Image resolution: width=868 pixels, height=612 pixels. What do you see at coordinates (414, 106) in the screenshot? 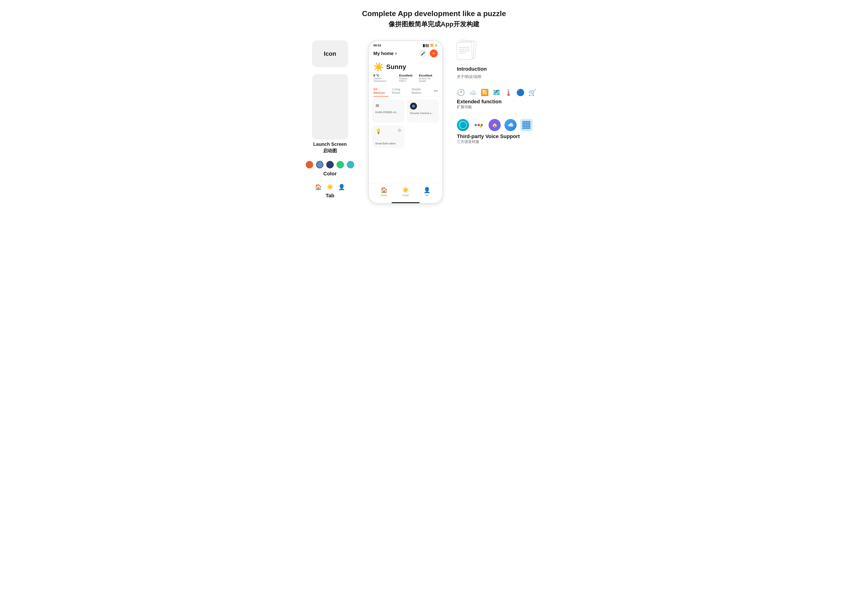
I see `camera-lens` at bounding box center [414, 106].